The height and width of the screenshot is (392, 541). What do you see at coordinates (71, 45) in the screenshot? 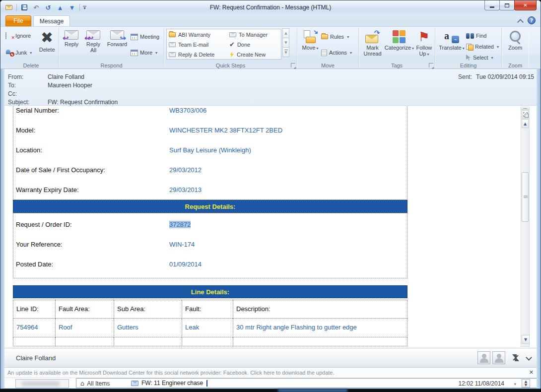
I see `reply-button: ↩ Reply` at bounding box center [71, 45].